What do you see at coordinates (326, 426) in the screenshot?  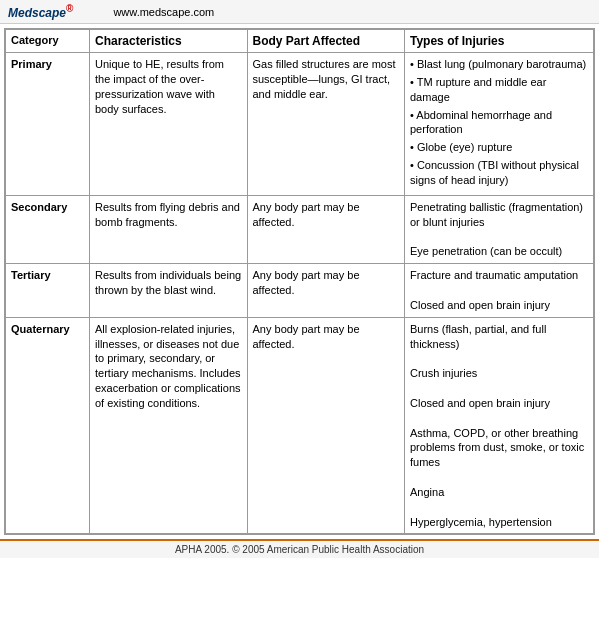 I see `body-part-cell-3: Any body part may be affected.` at bounding box center [326, 426].